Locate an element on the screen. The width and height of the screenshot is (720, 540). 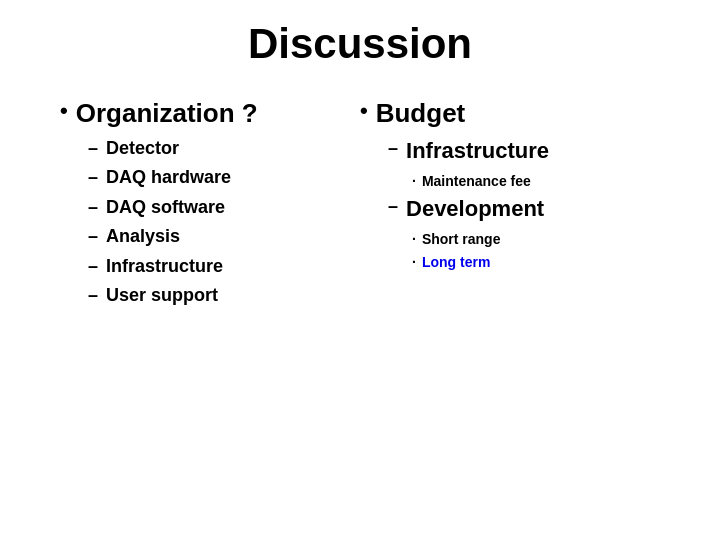
right-sub-sub-list-1: · Maintenance fee is located at coordinates (536, 182).